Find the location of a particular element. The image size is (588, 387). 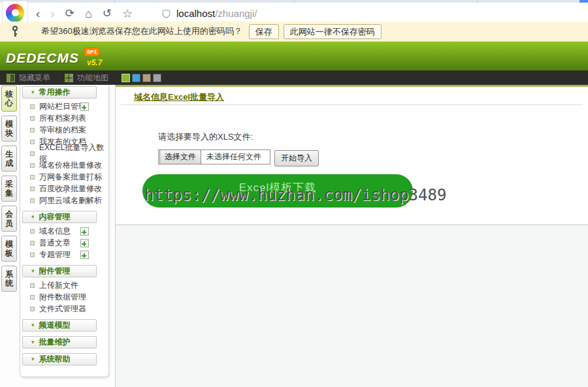

key-icon is located at coordinates (15, 31).